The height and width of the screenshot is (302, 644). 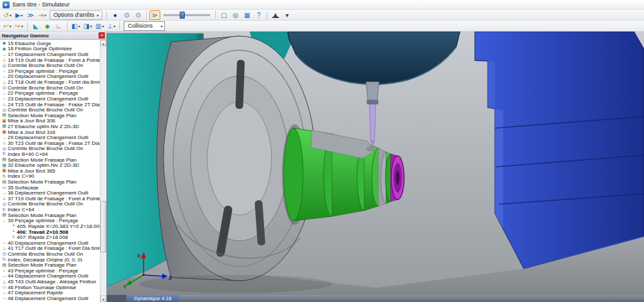 What do you see at coordinates (103, 227) in the screenshot?
I see `scrollbar-thumb` at bounding box center [103, 227].